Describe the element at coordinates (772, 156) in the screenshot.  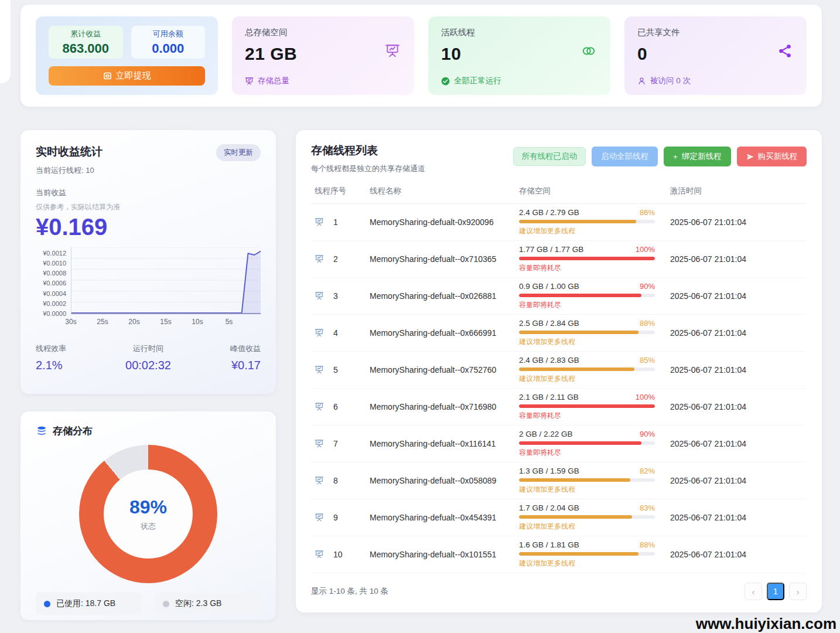
I see `buy-new-thread-button: 购买新线程` at that location.